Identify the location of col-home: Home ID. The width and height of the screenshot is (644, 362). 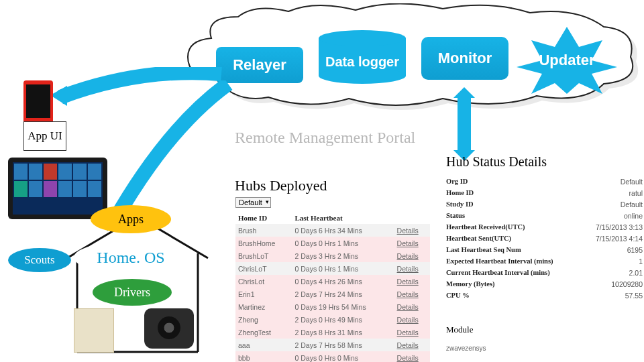
(264, 218).